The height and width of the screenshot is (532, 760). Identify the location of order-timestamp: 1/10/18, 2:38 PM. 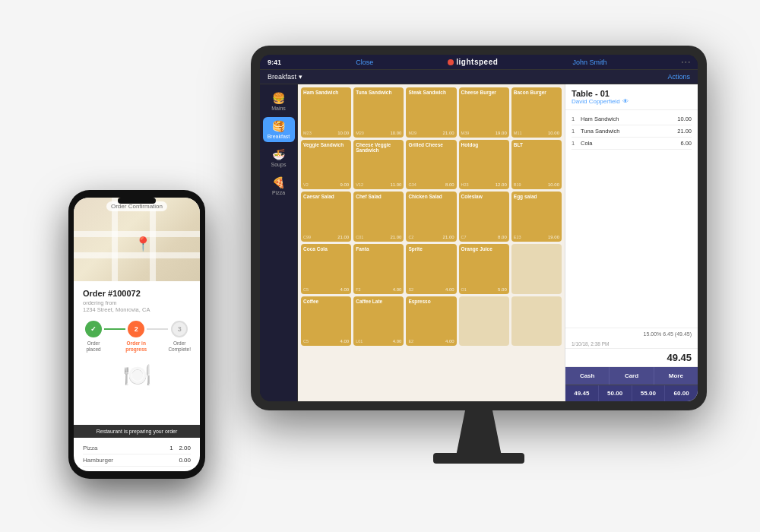
(591, 344).